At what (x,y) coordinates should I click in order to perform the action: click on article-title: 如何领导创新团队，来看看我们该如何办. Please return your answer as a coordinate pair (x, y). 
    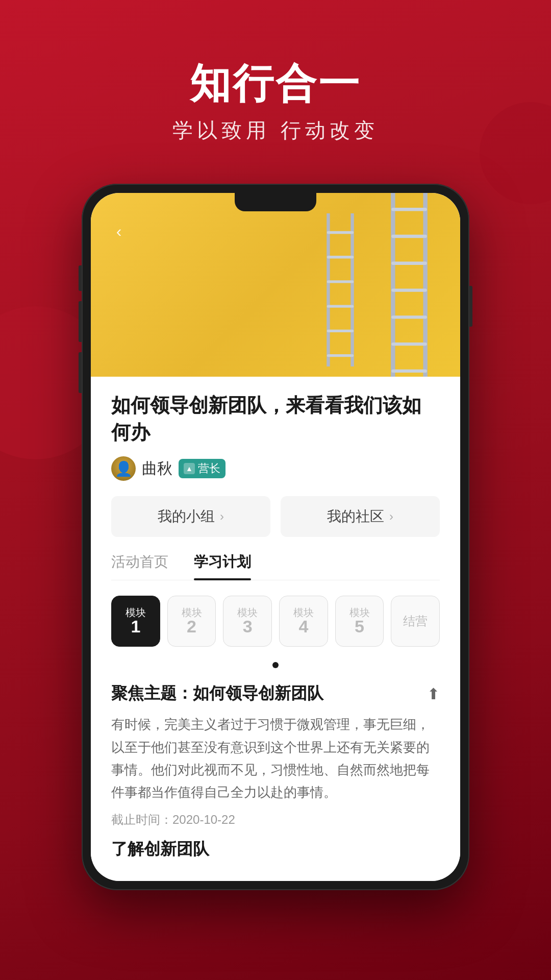
    Looking at the image, I should click on (276, 419).